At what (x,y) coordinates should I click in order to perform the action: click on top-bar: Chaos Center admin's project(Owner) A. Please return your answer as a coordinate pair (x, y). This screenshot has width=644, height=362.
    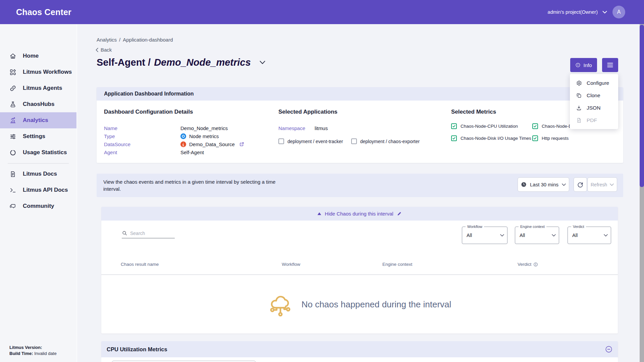
    Looking at the image, I should click on (322, 12).